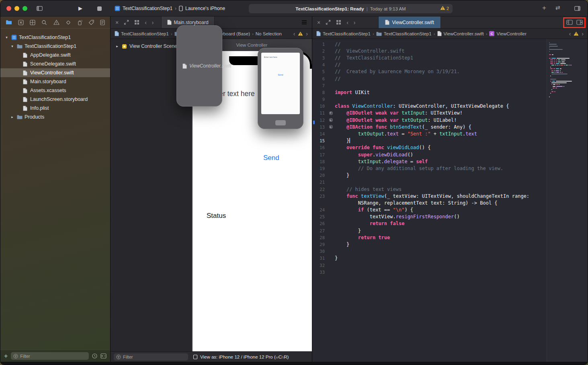  Describe the element at coordinates (320, 231) in the screenshot. I see `line-number: 27` at that location.